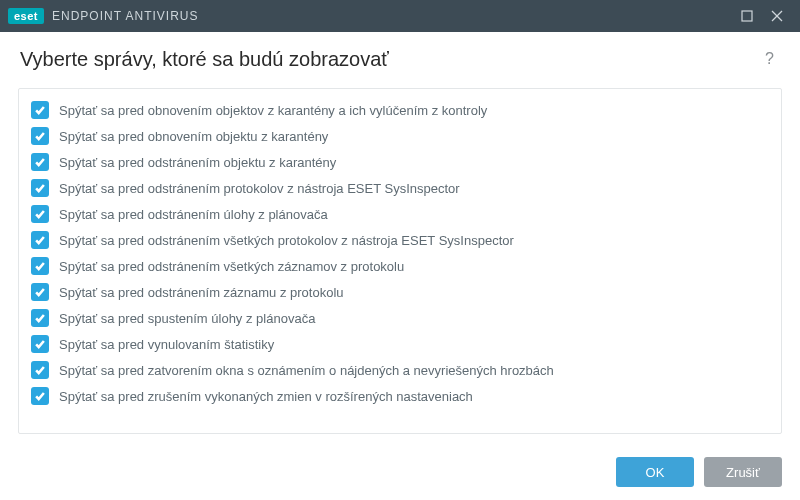  Describe the element at coordinates (402, 292) in the screenshot. I see `list-item: Spýtať sa pred odstránením záznamu z pro…` at that location.